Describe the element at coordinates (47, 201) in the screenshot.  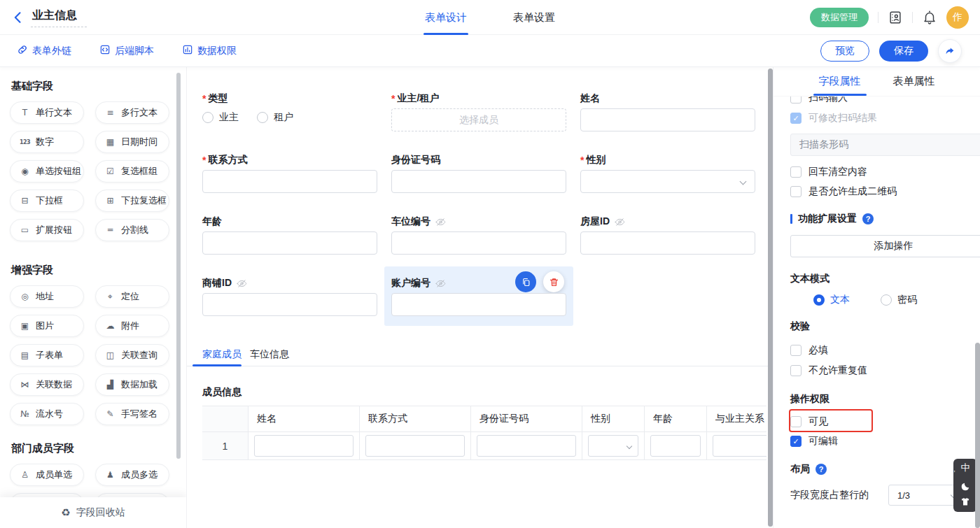
I see `field-type-select: ⊟下拉框` at that location.